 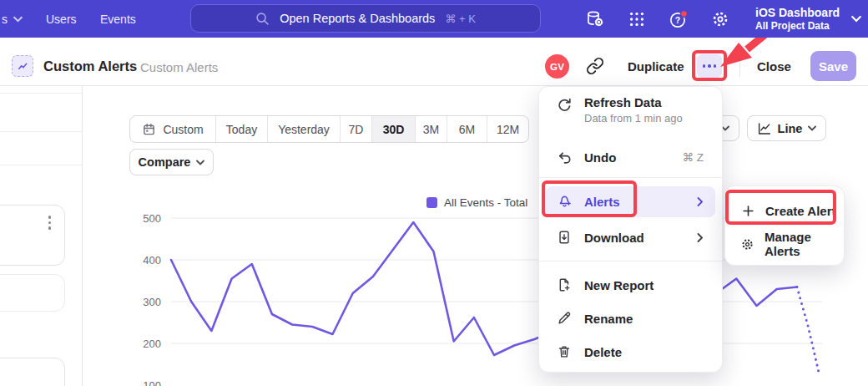 I want to click on menu-item-alerts: Alerts, so click(x=631, y=202).